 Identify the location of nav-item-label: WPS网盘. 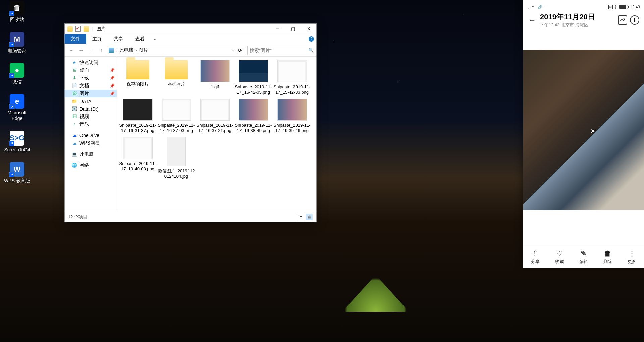
(90, 143).